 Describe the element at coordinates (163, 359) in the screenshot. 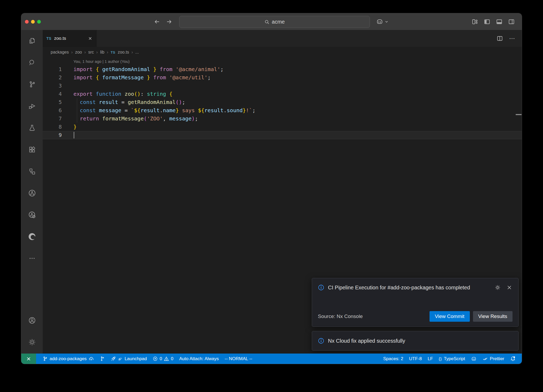

I see `problems-item: 0 0` at that location.